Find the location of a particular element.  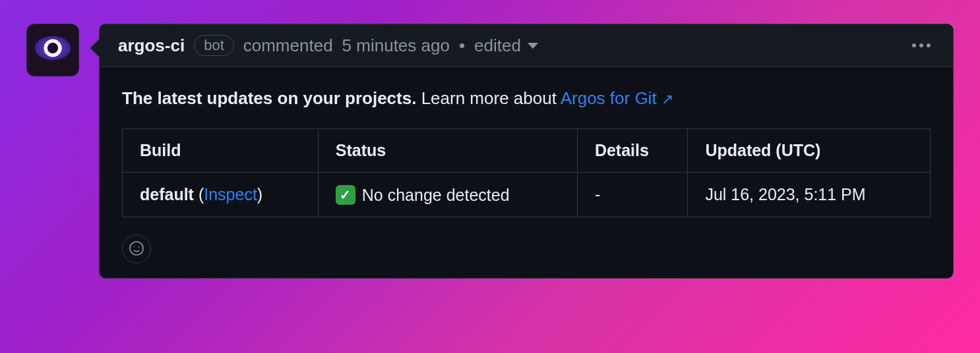

lead-paragraph: The latest updates on your projects. Lea… is located at coordinates (526, 99).